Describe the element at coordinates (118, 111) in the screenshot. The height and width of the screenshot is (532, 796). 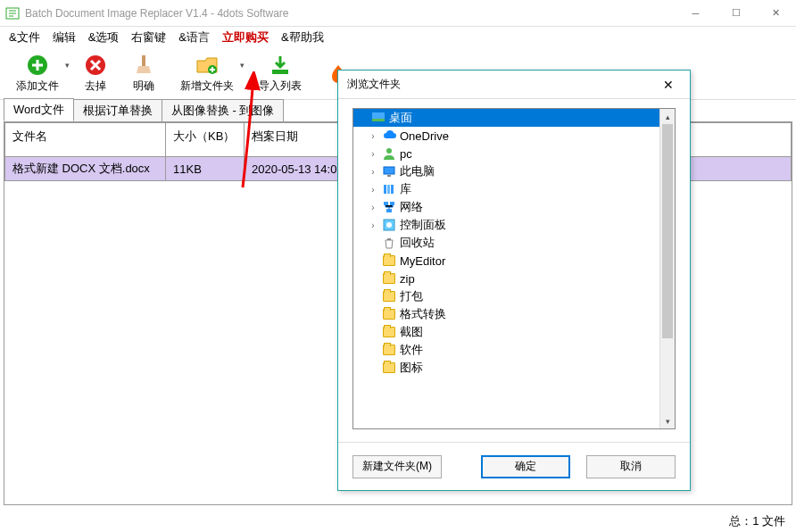
I see `tab-replace-by-order: 根据订单替换` at that location.